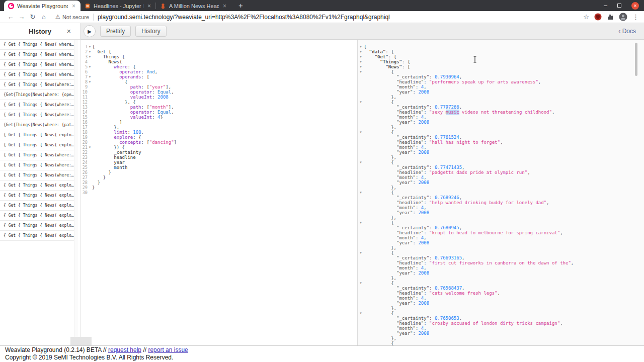  What do you see at coordinates (44, 17) in the screenshot?
I see `home-icon: ⌂` at bounding box center [44, 17].